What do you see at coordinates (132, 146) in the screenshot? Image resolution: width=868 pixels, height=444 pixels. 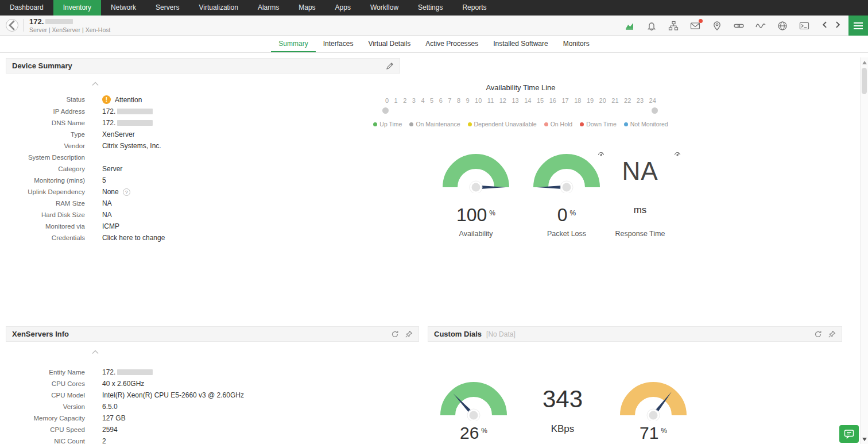 I see `vendor-value: Citrix Systems, Inc.` at bounding box center [132, 146].